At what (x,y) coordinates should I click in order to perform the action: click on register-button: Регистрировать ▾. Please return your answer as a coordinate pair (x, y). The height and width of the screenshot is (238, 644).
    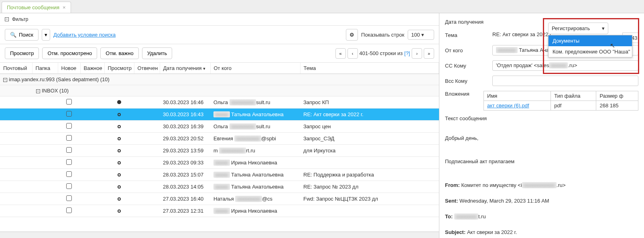
    Looking at the image, I should click on (578, 28).